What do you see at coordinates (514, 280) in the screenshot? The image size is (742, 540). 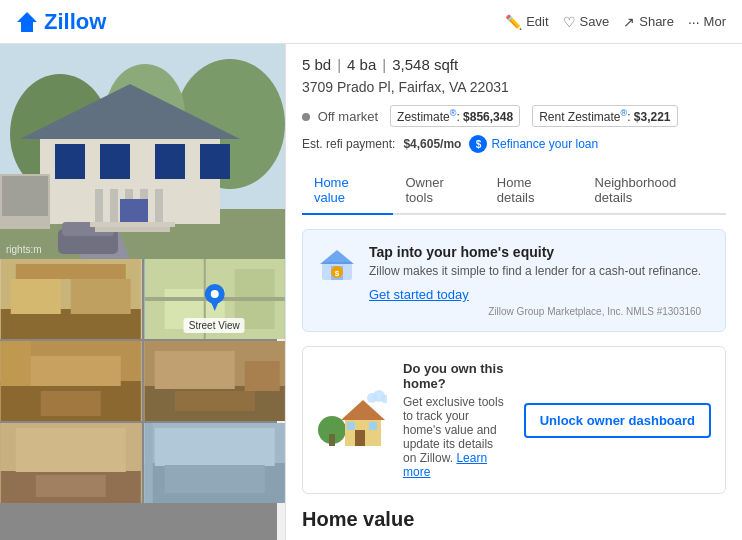 I see `equity-card: $ Tap into your home's equity Zillow mak…` at bounding box center [514, 280].